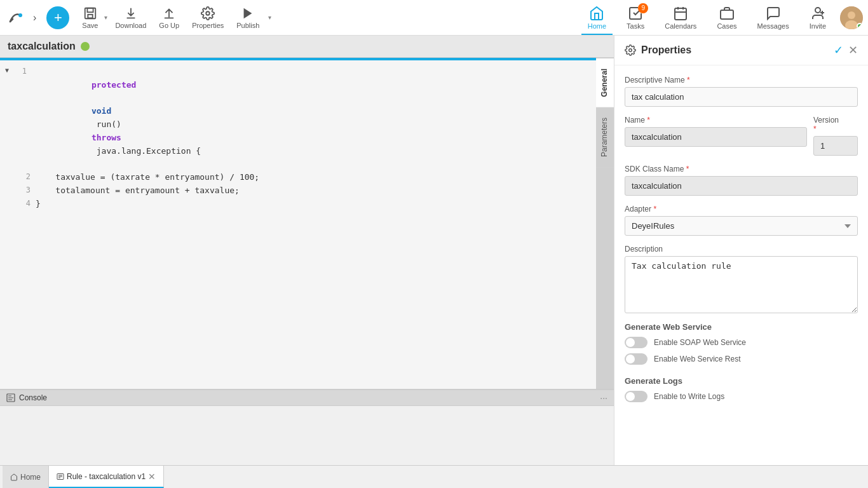  I want to click on console-title: Console, so click(33, 398).